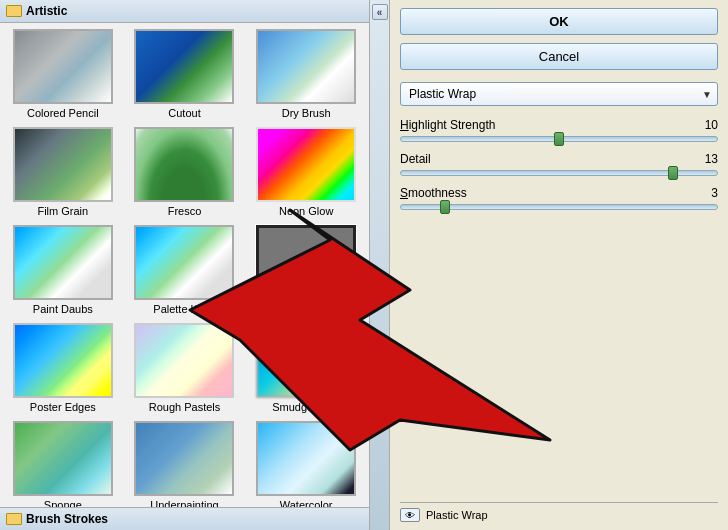  I want to click on filter-label-neon-glow: Neon Glow, so click(306, 211).